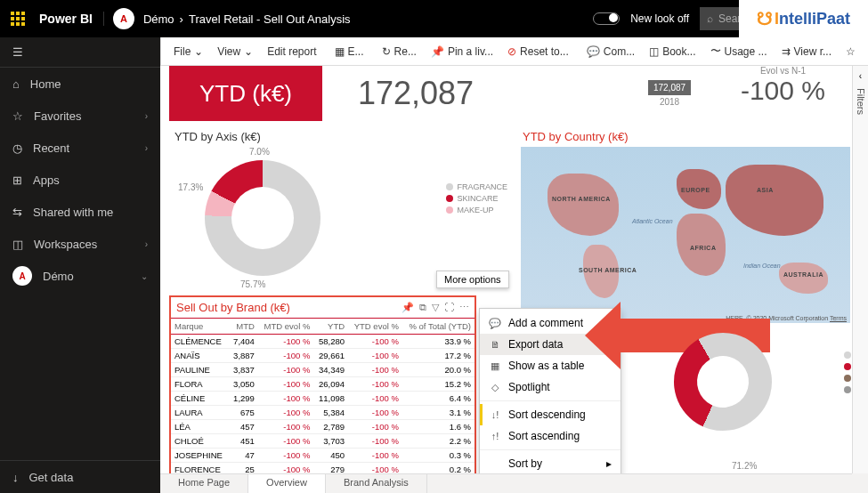 This screenshot has height=493, width=868. I want to click on kpi-ytd-label: YTD (k€), so click(246, 93).